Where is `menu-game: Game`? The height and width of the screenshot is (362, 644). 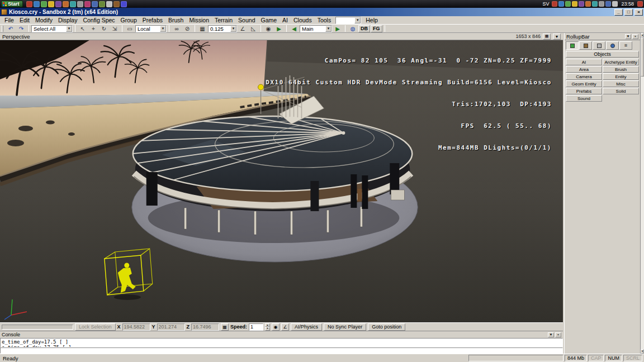 menu-game: Game is located at coordinates (268, 20).